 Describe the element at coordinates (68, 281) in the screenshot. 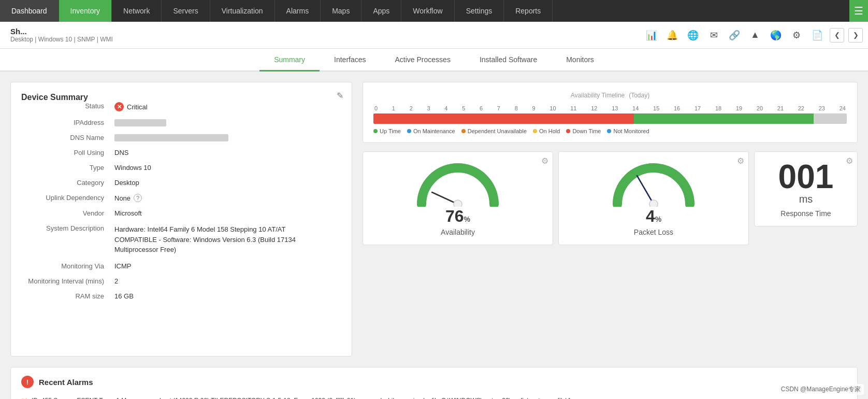

I see `moninterval-label: Monitoring Interval (mins)` at that location.